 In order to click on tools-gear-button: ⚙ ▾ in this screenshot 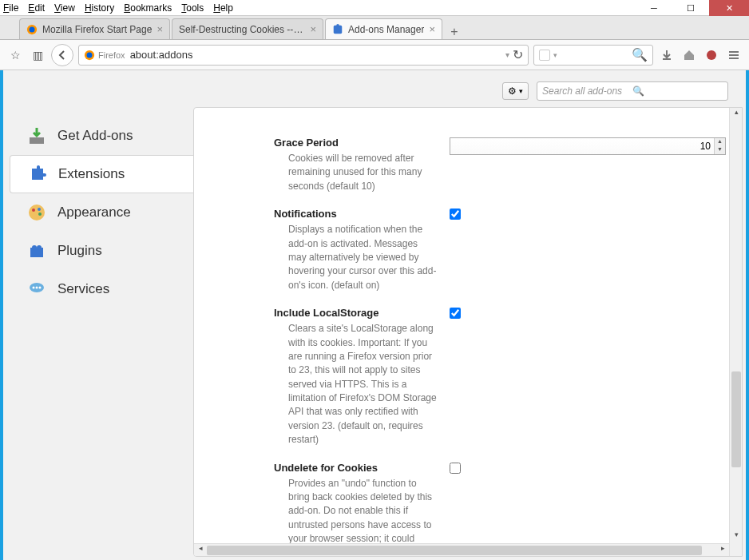, I will do `click(516, 91)`.